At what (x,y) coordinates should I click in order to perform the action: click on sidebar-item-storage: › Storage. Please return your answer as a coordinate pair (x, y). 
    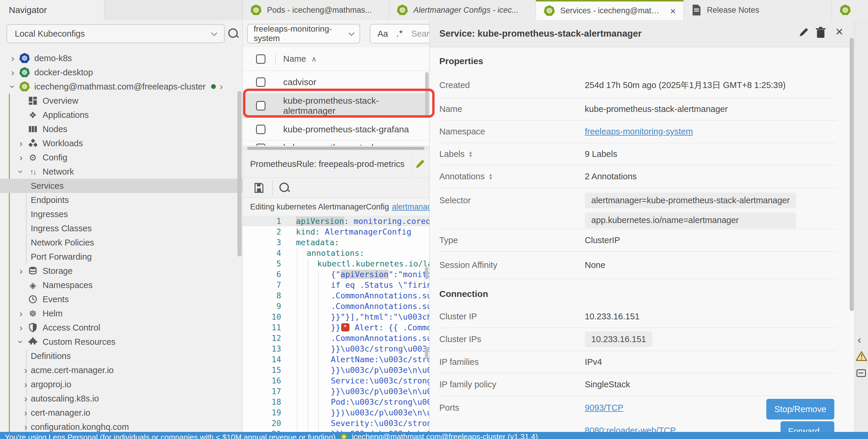
    Looking at the image, I should click on (121, 271).